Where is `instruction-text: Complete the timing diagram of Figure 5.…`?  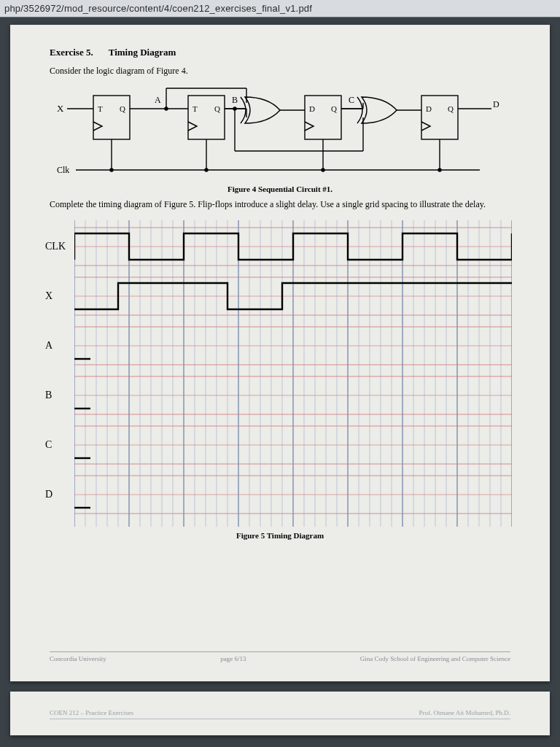 instruction-text: Complete the timing diagram of Figure 5.… is located at coordinates (280, 204).